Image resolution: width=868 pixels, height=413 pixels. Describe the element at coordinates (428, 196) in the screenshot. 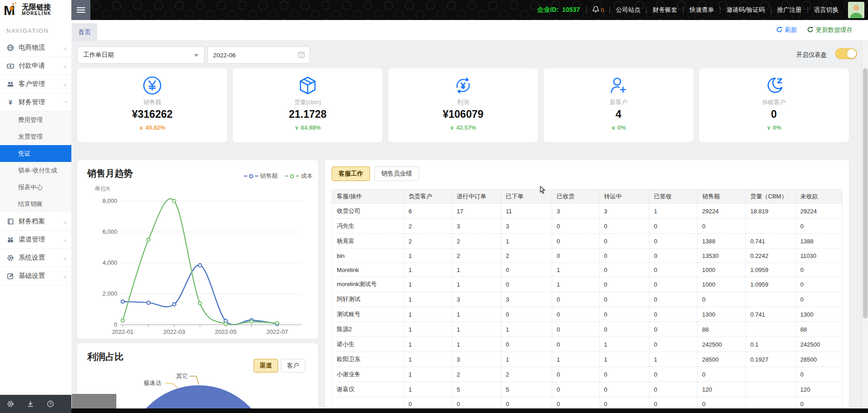

I see `col-header-1: 负责客户` at that location.